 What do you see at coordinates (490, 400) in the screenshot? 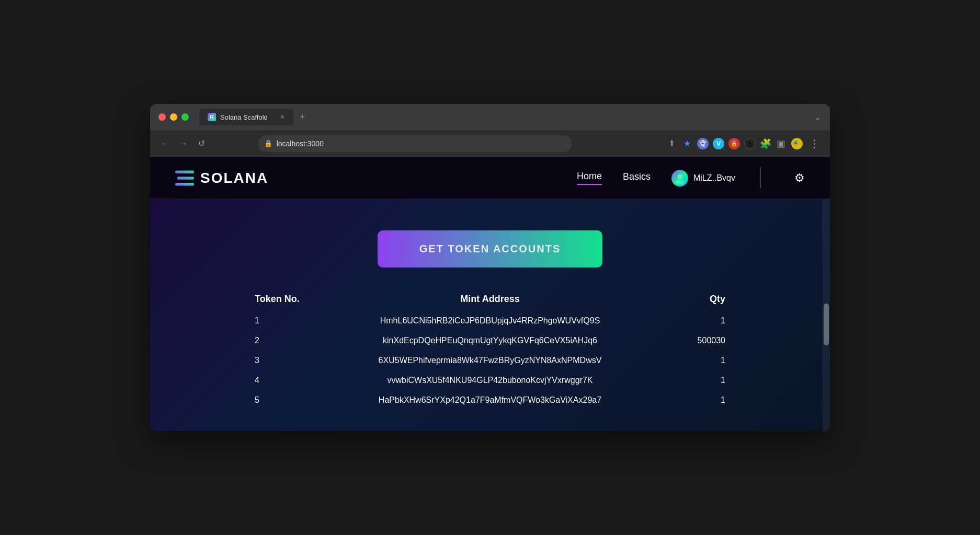
I see `cell-mint-5: HaPbkXHw6SrYXp42Q1a7F9aMfmVQFWo3kGaViXAx…` at bounding box center [490, 400].